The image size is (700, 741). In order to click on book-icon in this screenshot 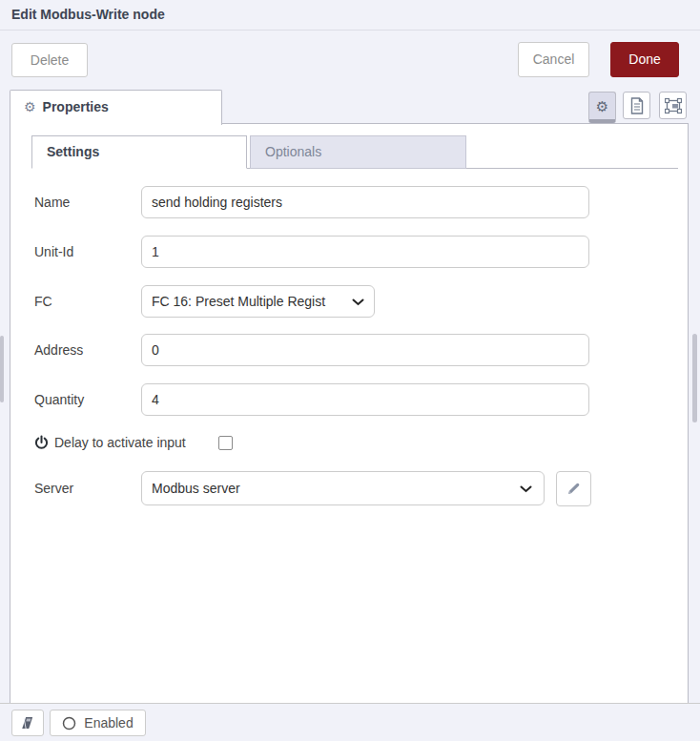, I will do `click(28, 723)`.